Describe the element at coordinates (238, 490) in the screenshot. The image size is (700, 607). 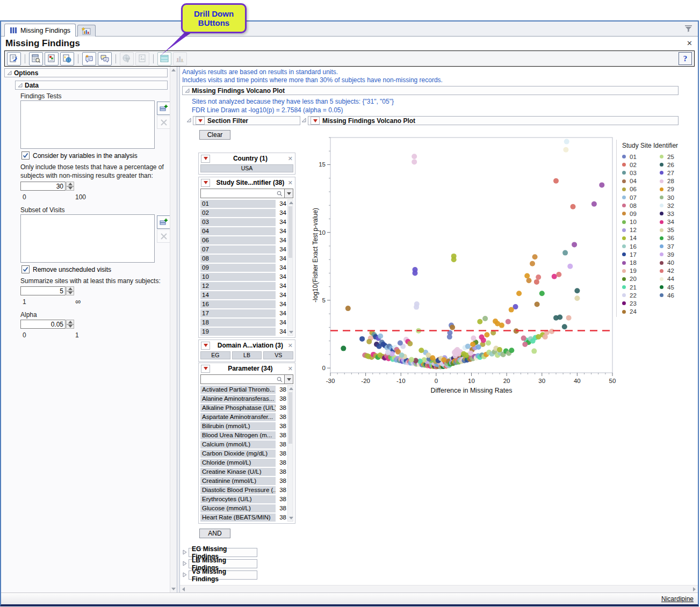
I see `filter-row-label: Diastolic Blood Pressure (...` at that location.